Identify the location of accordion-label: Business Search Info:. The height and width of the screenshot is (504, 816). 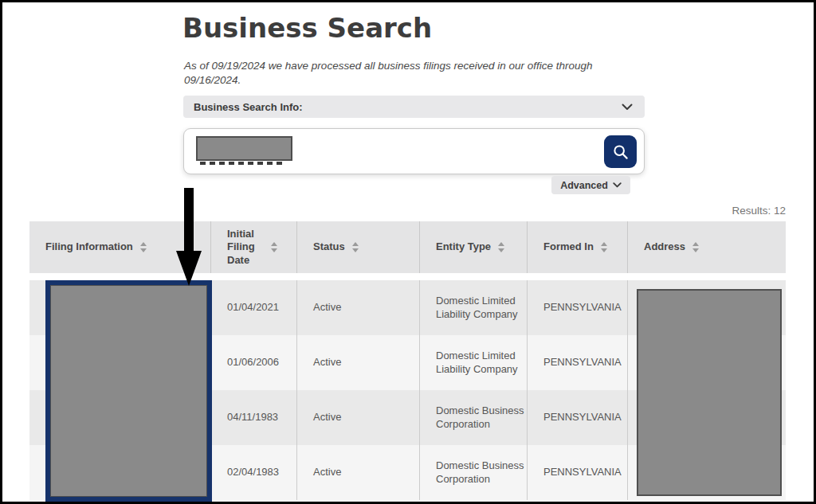
(249, 107).